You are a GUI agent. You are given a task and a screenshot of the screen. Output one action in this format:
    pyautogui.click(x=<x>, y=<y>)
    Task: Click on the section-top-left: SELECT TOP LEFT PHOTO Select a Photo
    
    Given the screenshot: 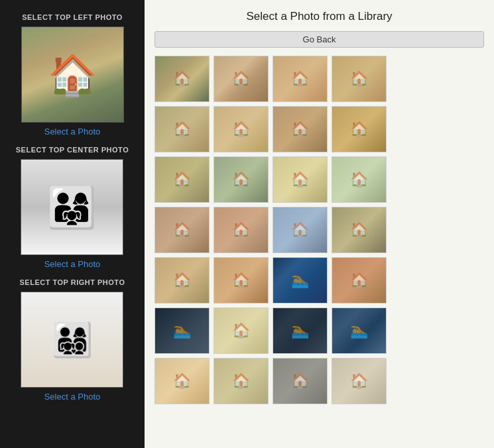 What is the action you would take?
    pyautogui.click(x=73, y=73)
    